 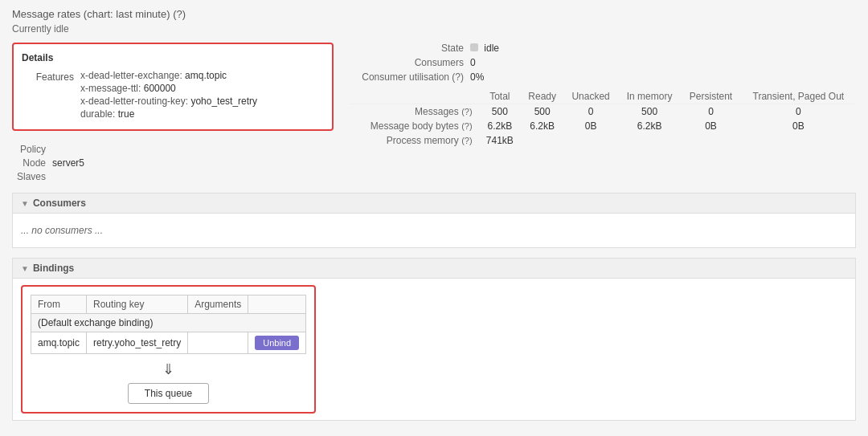 I want to click on bindings-section-header: ▼ Bindings, so click(x=434, y=268).